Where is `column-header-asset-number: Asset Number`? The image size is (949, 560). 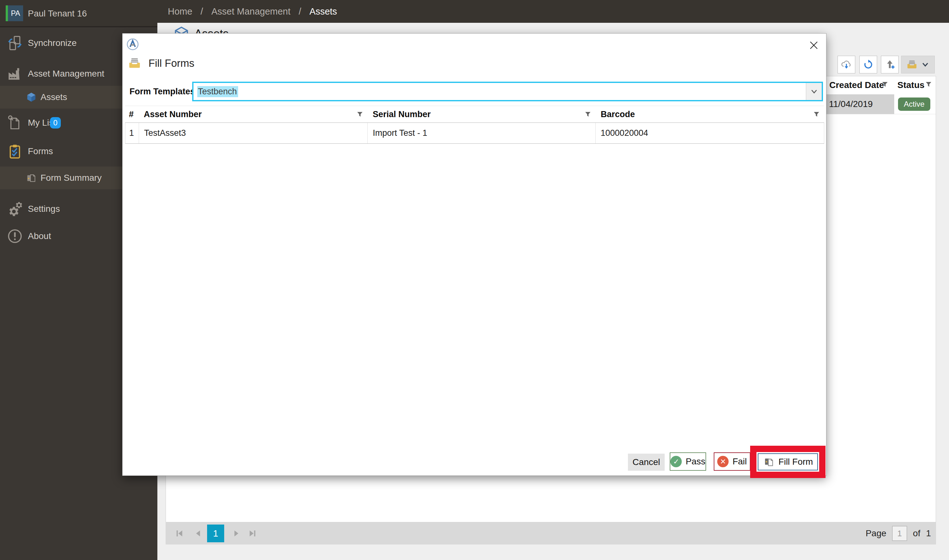 column-header-asset-number: Asset Number is located at coordinates (253, 114).